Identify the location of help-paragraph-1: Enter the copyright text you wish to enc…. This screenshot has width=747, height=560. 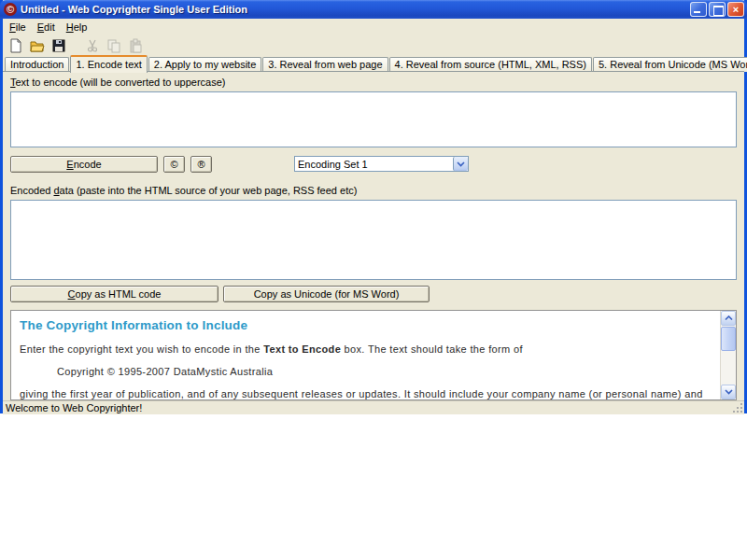
(366, 349).